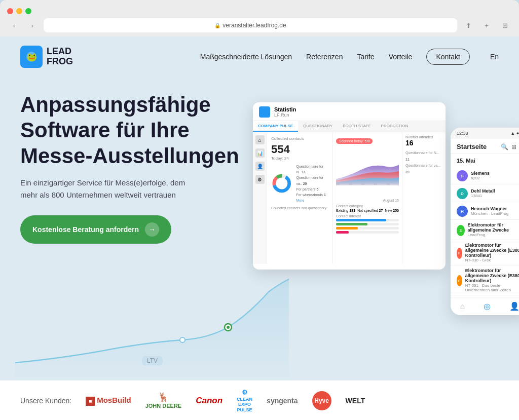 This screenshot has height=420, width=519. What do you see at coordinates (514, 147) in the screenshot?
I see `filter-icon: ⊞` at bounding box center [514, 147].